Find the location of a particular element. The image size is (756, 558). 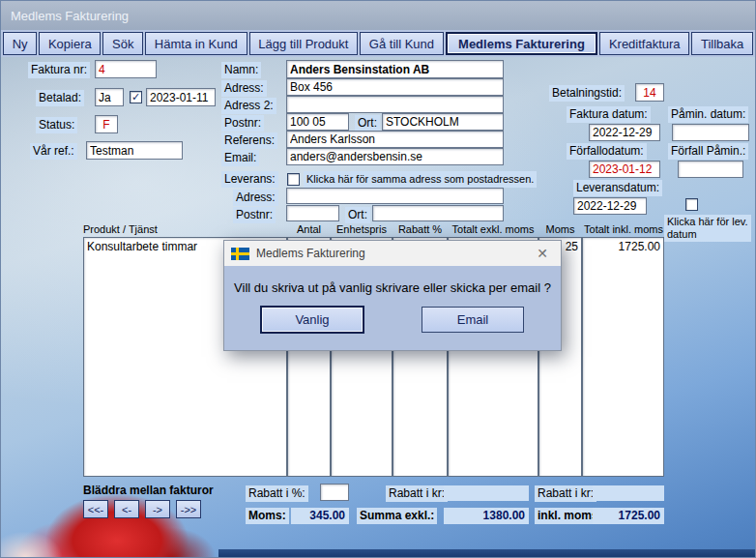

adress2-label: Adress 2: is located at coordinates (249, 106).